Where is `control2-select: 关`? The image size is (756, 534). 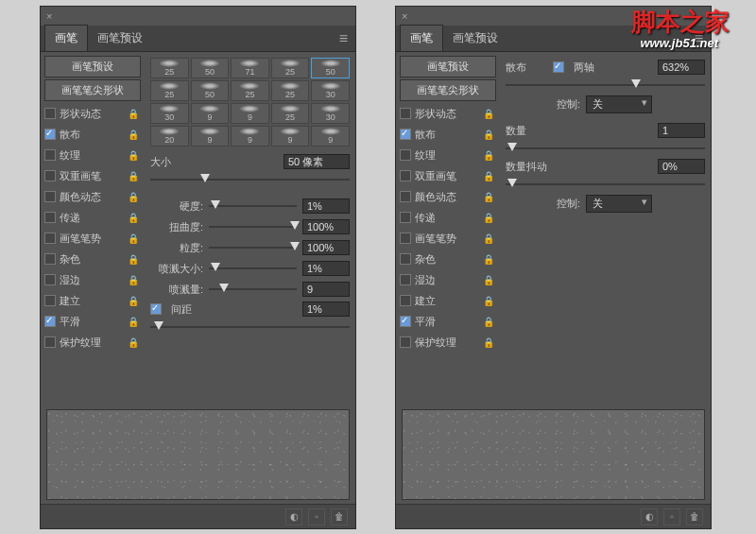
control2-select: 关 is located at coordinates (619, 204).